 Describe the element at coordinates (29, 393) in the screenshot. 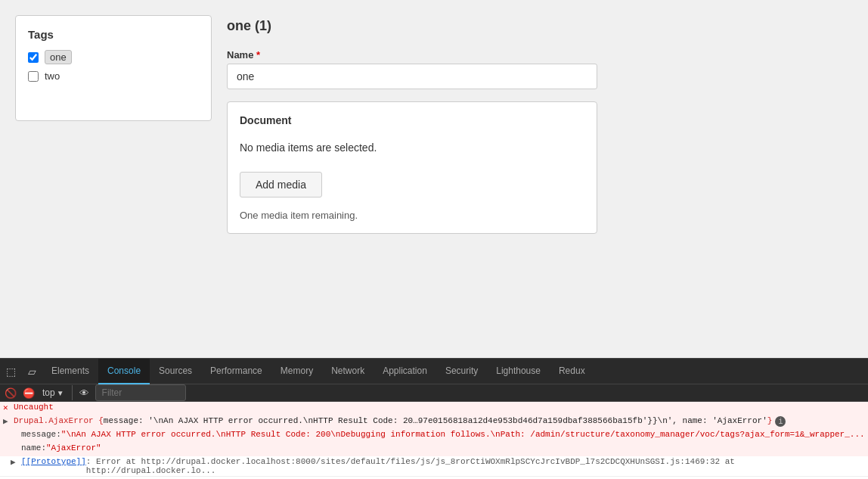

I see `filter-toggle-button: ⛔` at that location.